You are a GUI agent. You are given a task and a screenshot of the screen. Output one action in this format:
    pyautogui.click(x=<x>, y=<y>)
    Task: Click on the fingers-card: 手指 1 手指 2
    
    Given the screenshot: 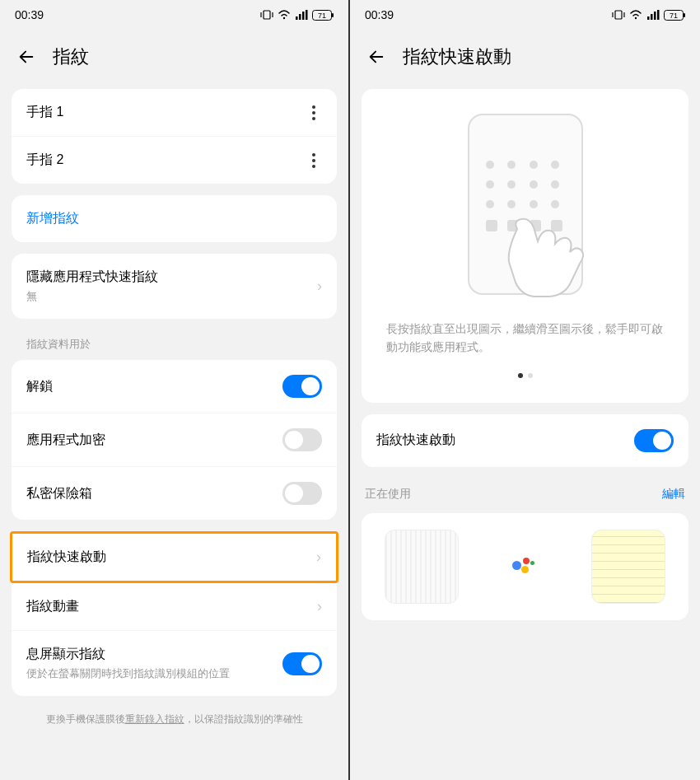 What is the action you would take?
    pyautogui.click(x=175, y=137)
    